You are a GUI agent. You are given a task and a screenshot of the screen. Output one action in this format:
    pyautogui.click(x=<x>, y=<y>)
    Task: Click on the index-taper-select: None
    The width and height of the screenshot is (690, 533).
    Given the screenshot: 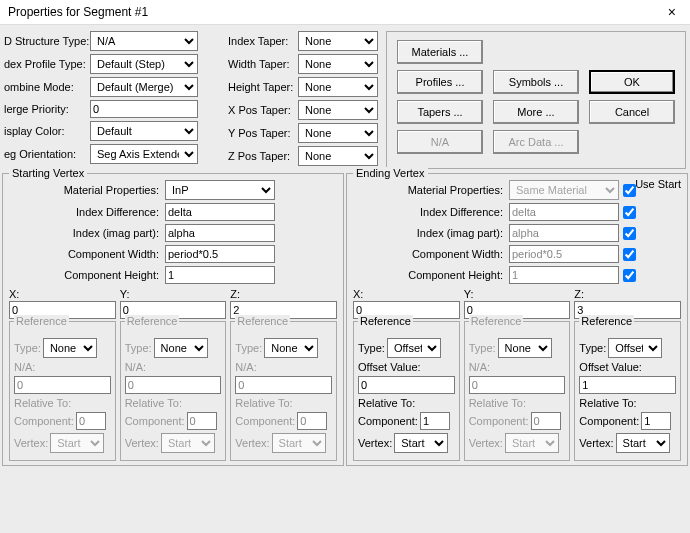 What is the action you would take?
    pyautogui.click(x=338, y=41)
    